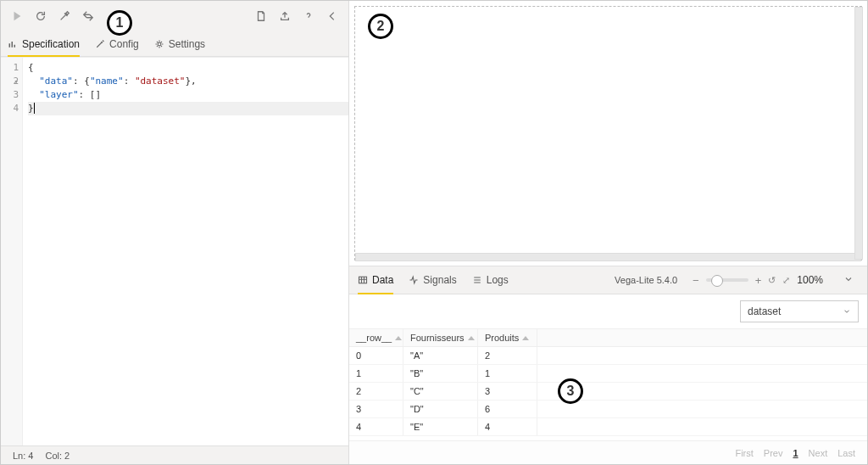  I want to click on table-row: 4 "E" 4, so click(609, 428).